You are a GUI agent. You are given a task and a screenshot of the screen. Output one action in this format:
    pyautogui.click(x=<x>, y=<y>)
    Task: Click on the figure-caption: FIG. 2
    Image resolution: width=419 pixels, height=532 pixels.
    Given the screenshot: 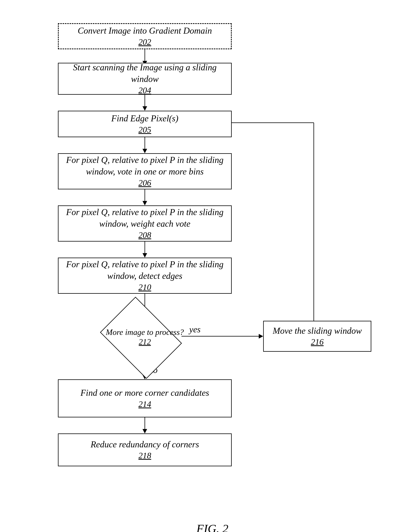 What is the action you would take?
    pyautogui.click(x=212, y=527)
    